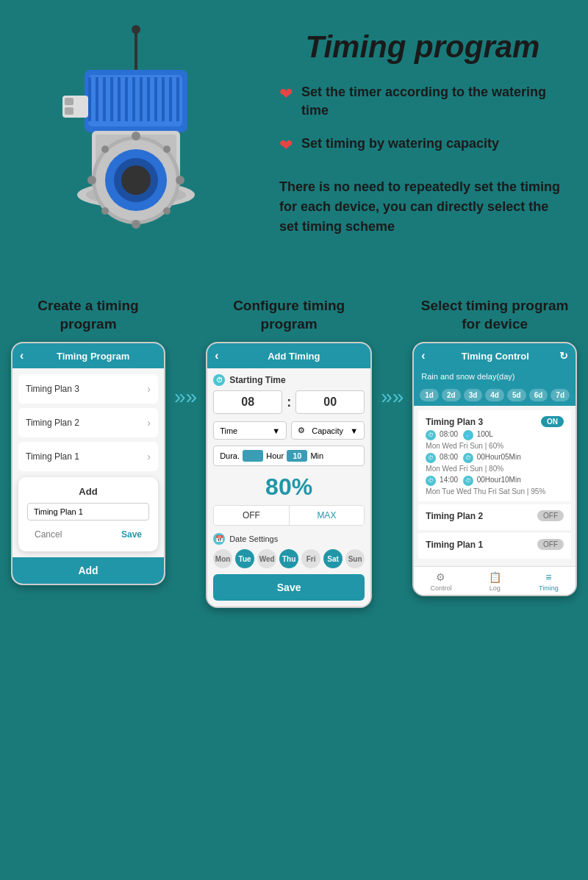  Describe the element at coordinates (553, 422) in the screenshot. I see `plan3-toggle: ON` at that location.